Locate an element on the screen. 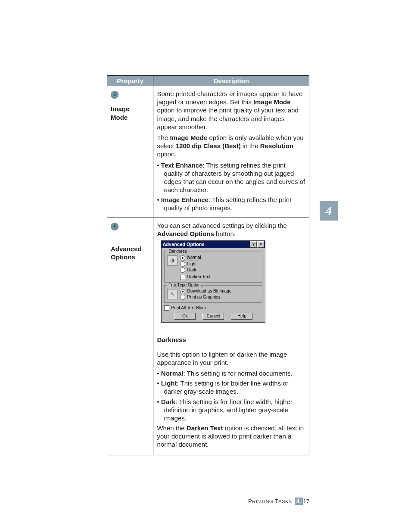 Image resolution: width=411 pixels, height=532 pixels. image-mode-bullets: Text Enhance: This setting refines the p… is located at coordinates (231, 187).